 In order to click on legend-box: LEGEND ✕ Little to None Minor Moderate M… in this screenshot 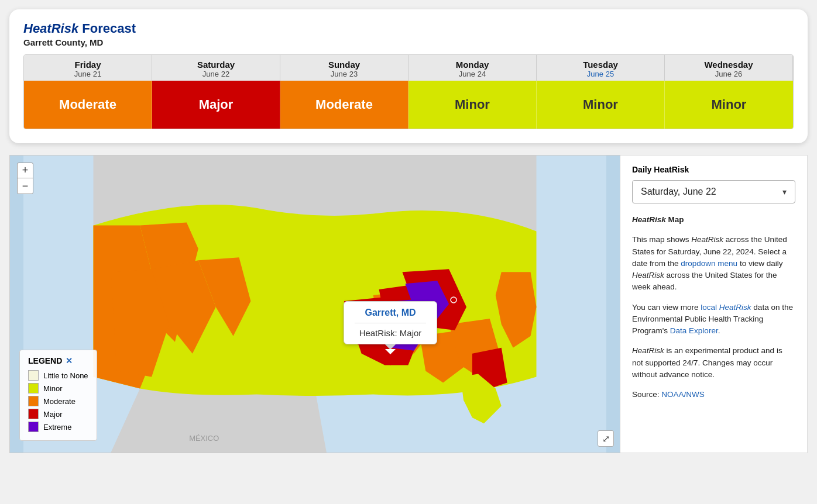, I will do `click(59, 395)`.